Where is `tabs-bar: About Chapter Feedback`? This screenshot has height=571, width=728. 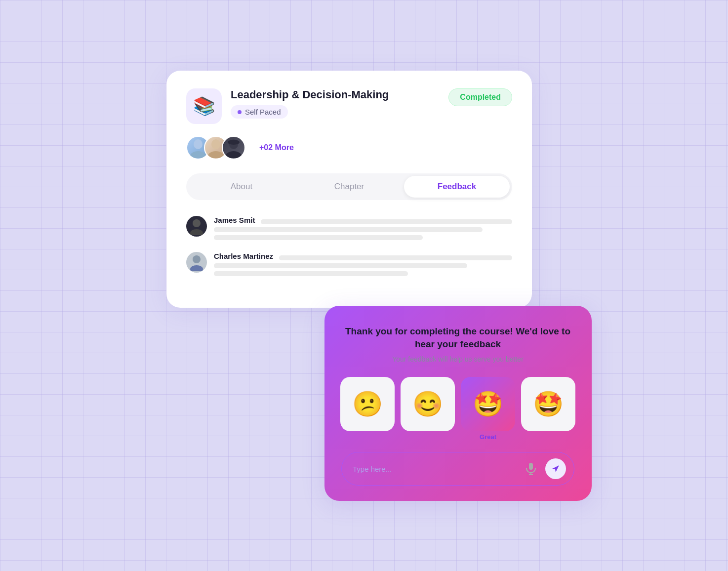
tabs-bar: About Chapter Feedback is located at coordinates (349, 187).